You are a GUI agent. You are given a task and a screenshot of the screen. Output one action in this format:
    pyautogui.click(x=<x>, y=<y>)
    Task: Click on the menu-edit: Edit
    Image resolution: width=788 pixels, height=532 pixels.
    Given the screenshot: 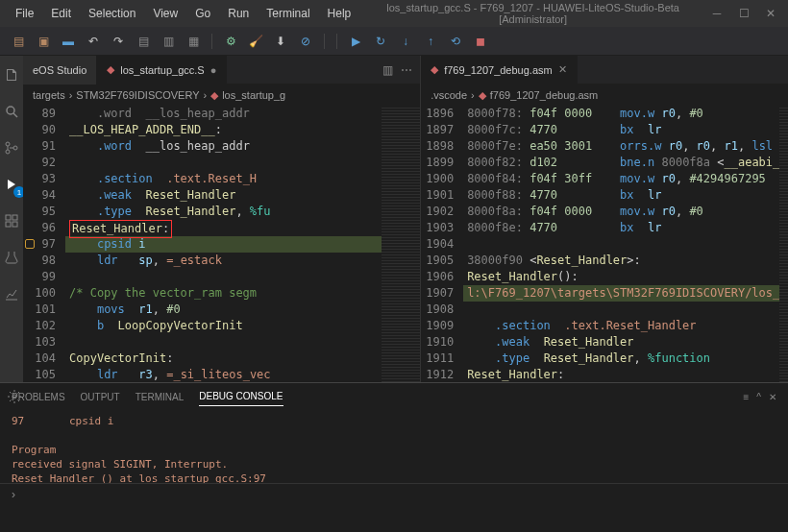 What is the action you would take?
    pyautogui.click(x=62, y=13)
    